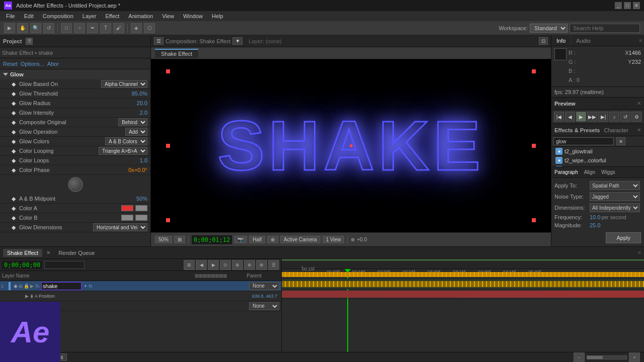 The height and width of the screenshot is (362, 644). Describe the element at coordinates (79, 28) in the screenshot. I see `tool-ellipse: ○` at that location.